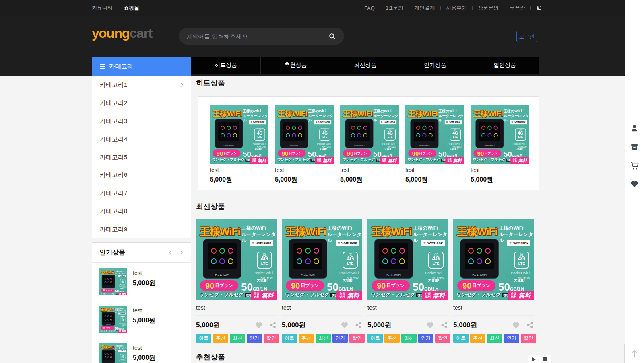 The height and width of the screenshot is (363, 644). What do you see at coordinates (456, 8) in the screenshot?
I see `topbar-link-reviews: 사용후기` at bounding box center [456, 8].